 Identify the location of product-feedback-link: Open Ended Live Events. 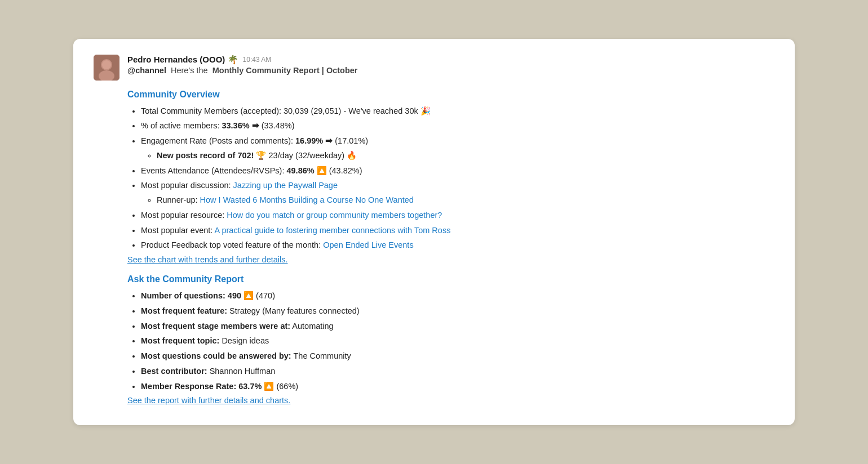
(368, 245).